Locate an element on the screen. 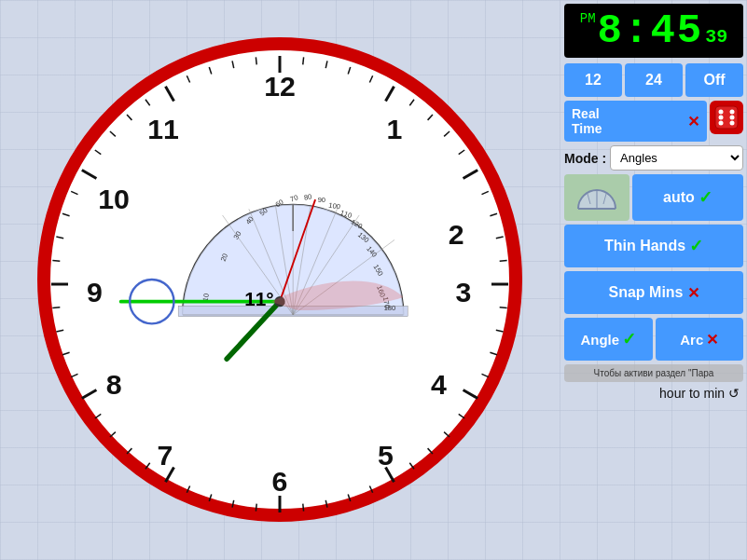 The width and height of the screenshot is (747, 560). format-row: 12 24 Off is located at coordinates (654, 80).